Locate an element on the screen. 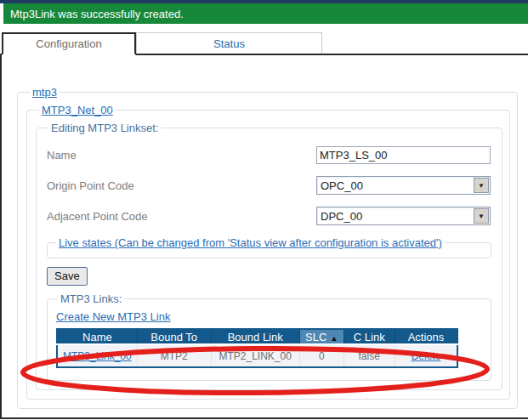 The image size is (528, 420). success-banner-text: Mtp3Link was successfully created. is located at coordinates (97, 14).